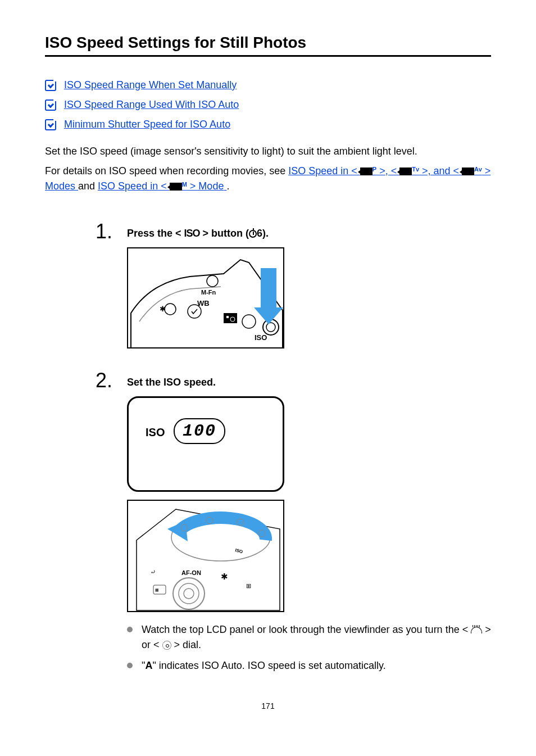 The image size is (536, 756). Describe the element at coordinates (104, 381) in the screenshot. I see `step-number: 2.` at that location.